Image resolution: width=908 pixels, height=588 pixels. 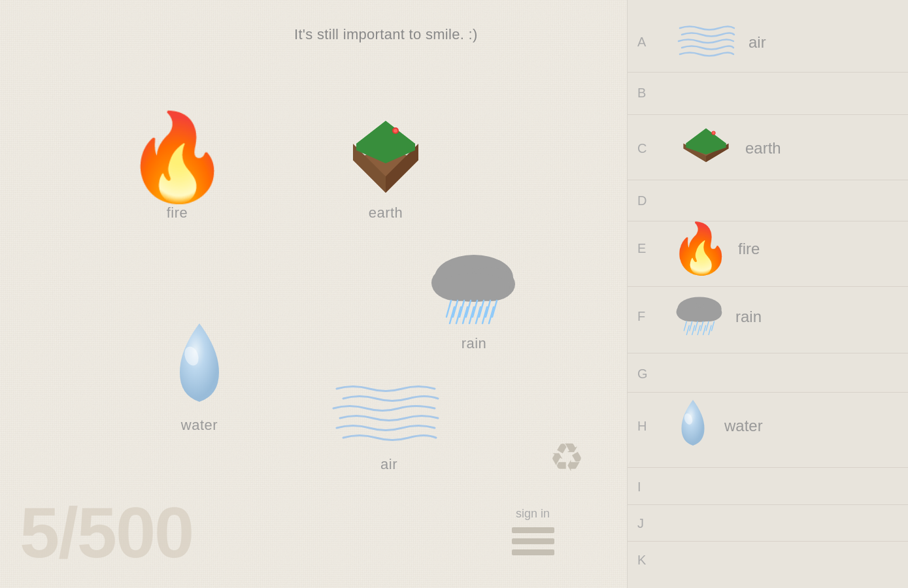 What do you see at coordinates (767, 286) in the screenshot?
I see `sidebar-divider-ef` at bounding box center [767, 286].